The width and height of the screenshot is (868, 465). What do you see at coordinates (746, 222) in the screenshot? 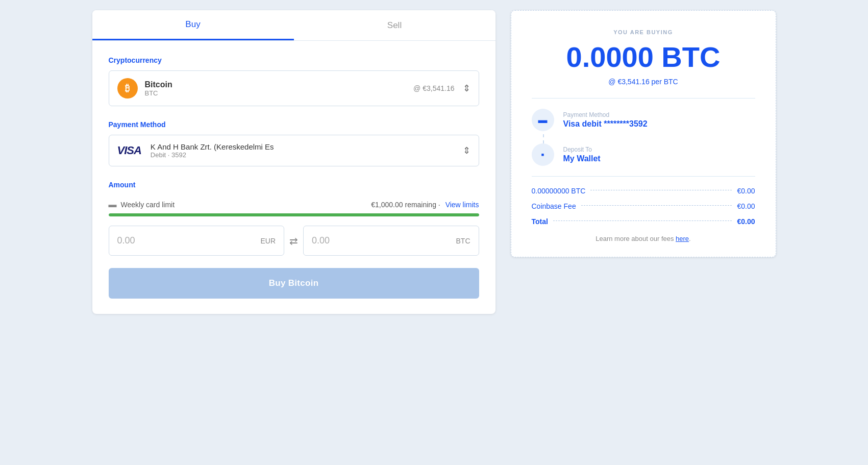
I see `total-value: €0.00` at bounding box center [746, 222].